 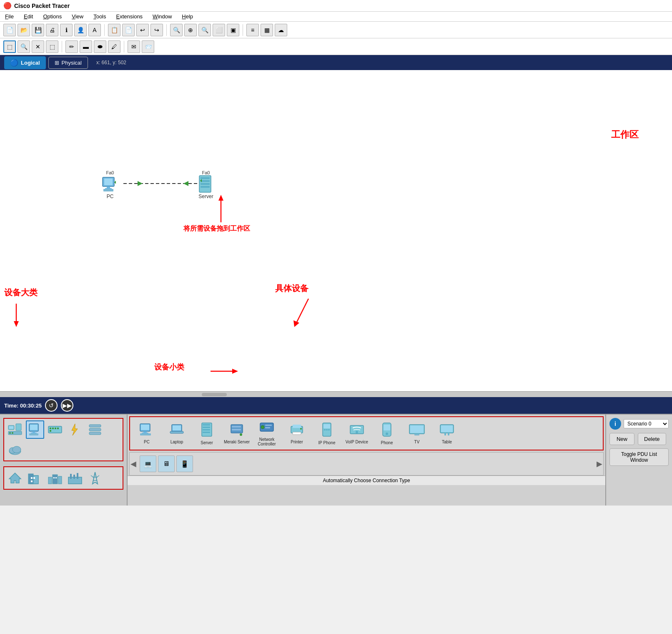 I want to click on menu-tools: Tools, so click(x=100, y=17).